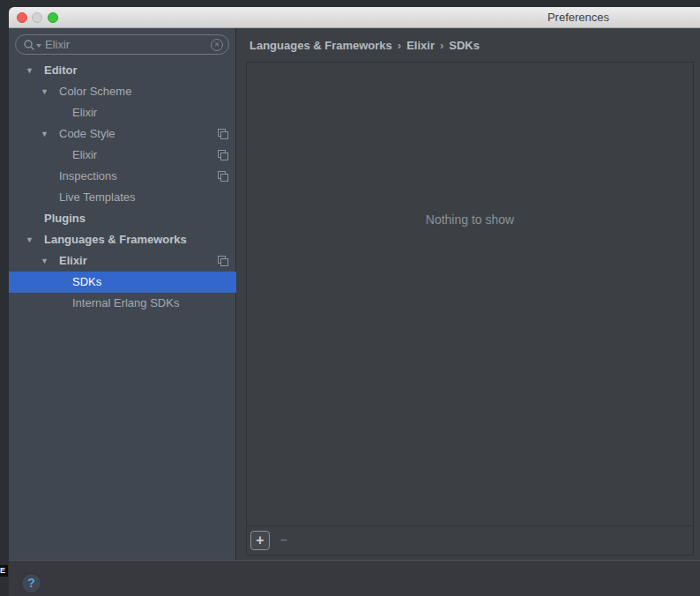 The width and height of the screenshot is (700, 596). I want to click on sidebar-item-inspections: Inspections, so click(123, 176).